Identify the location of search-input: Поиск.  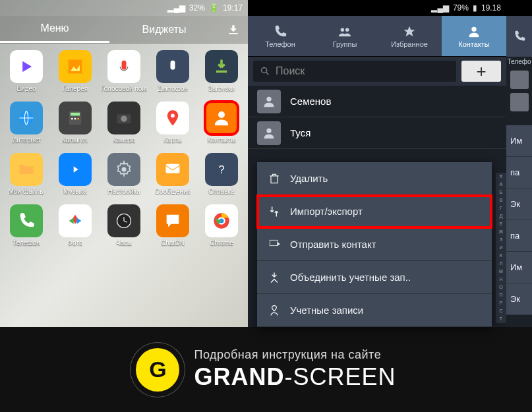
(355, 71).